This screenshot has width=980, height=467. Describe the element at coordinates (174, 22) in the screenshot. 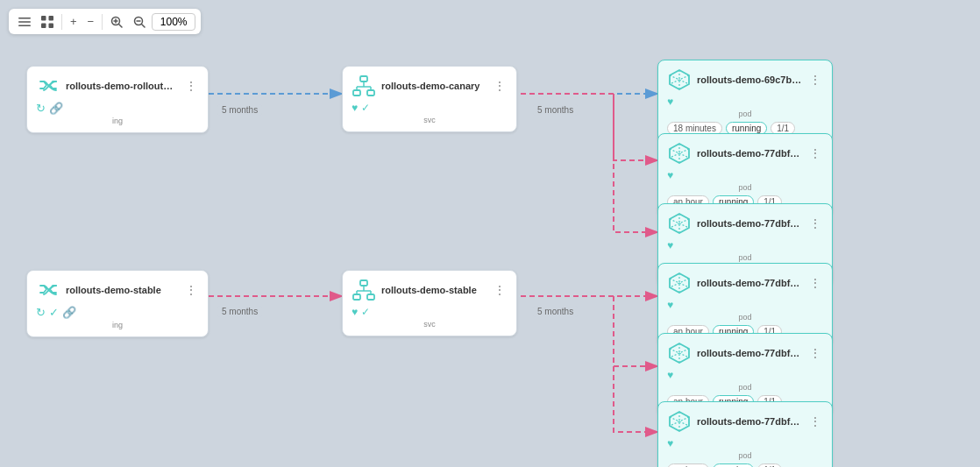

I see `zoom-input` at that location.